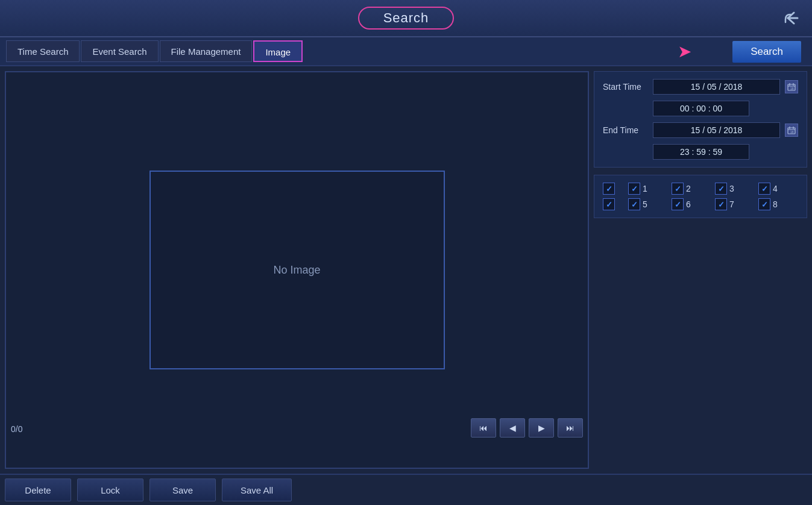 This screenshot has height=505, width=812. What do you see at coordinates (700, 87) in the screenshot?
I see `start-time-row: Start Time 15 / 05 / 2018 18` at bounding box center [700, 87].